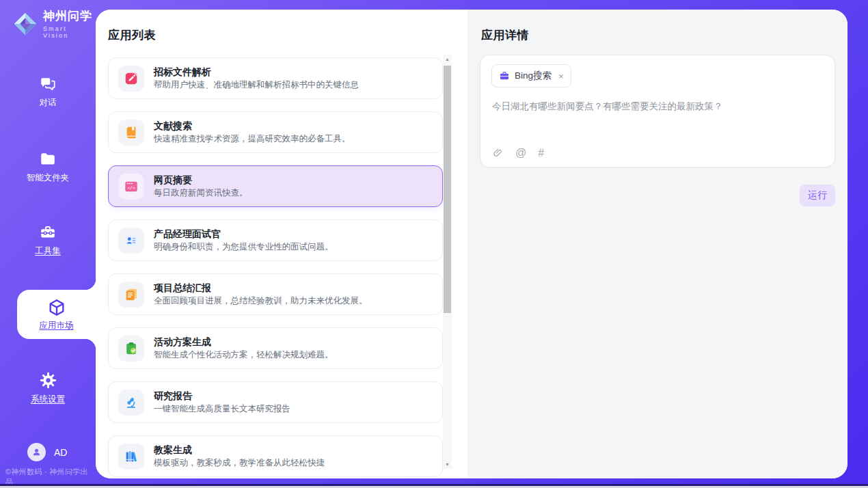  Describe the element at coordinates (60, 452) in the screenshot. I see `user-initials: AD` at that location.